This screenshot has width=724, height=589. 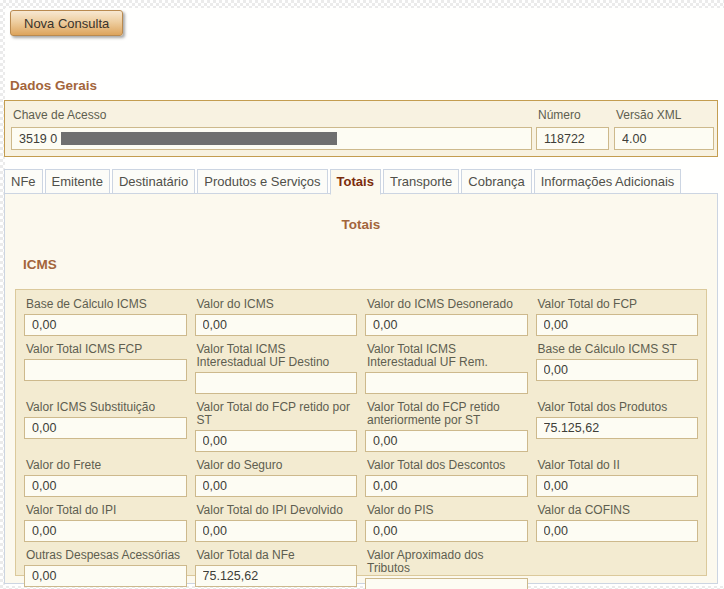 I want to click on field-valor-icms-substituicao: Valor ICMS Substituição, so click(x=106, y=419).